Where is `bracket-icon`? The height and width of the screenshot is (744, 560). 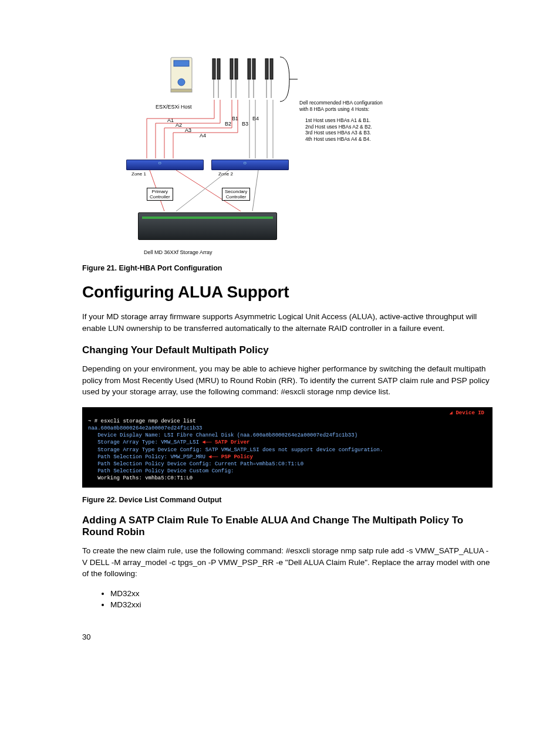
bracket-icon is located at coordinates (289, 79).